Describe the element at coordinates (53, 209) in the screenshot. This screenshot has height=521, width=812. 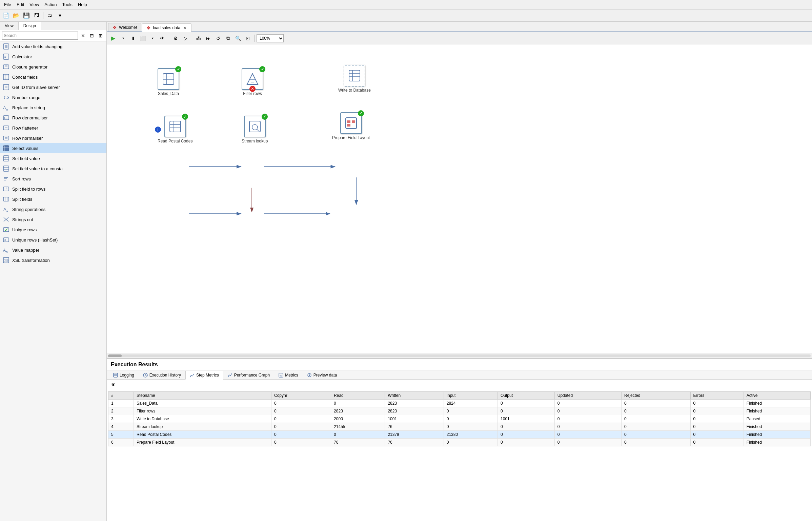
I see `sidebar-item-string-operations: AB String operations` at that location.